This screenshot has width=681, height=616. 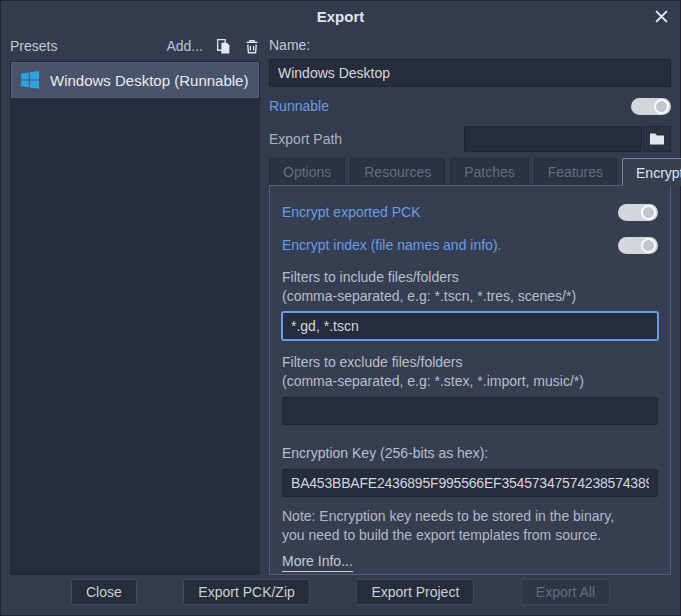 I want to click on encrypt-pck-row: Encrypt exported PCK, so click(x=470, y=212).